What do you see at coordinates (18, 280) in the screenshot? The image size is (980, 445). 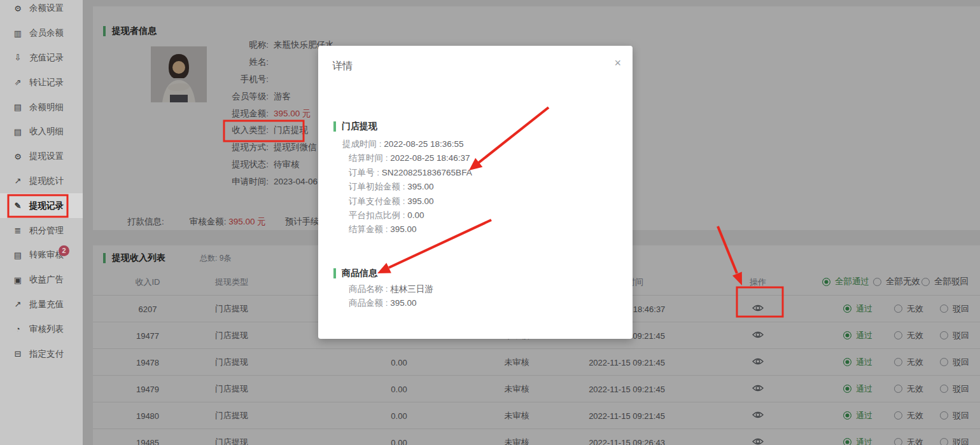 I see `image-icon: ▣` at bounding box center [18, 280].